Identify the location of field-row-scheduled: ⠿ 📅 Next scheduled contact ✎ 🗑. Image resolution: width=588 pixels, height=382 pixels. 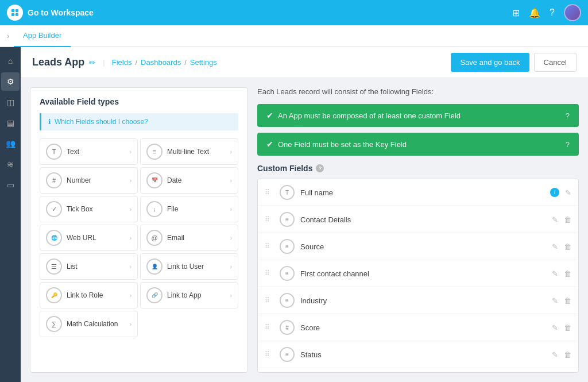
(418, 371).